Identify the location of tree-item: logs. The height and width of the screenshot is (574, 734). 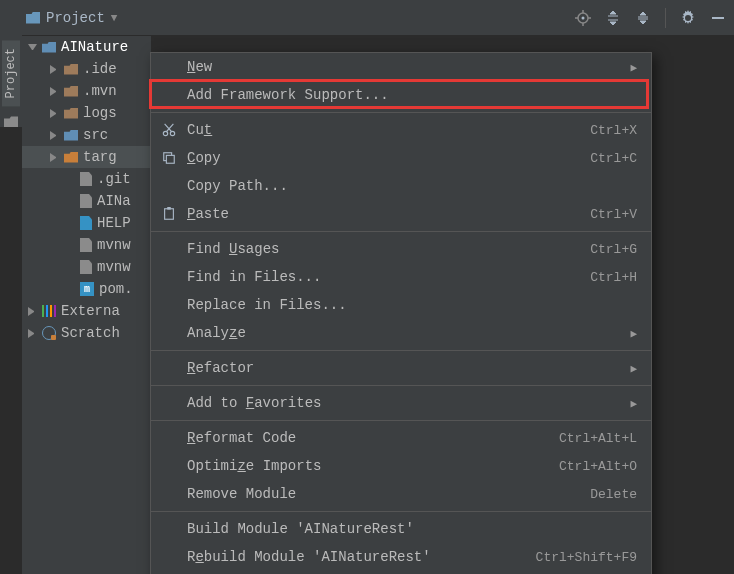
(86, 113).